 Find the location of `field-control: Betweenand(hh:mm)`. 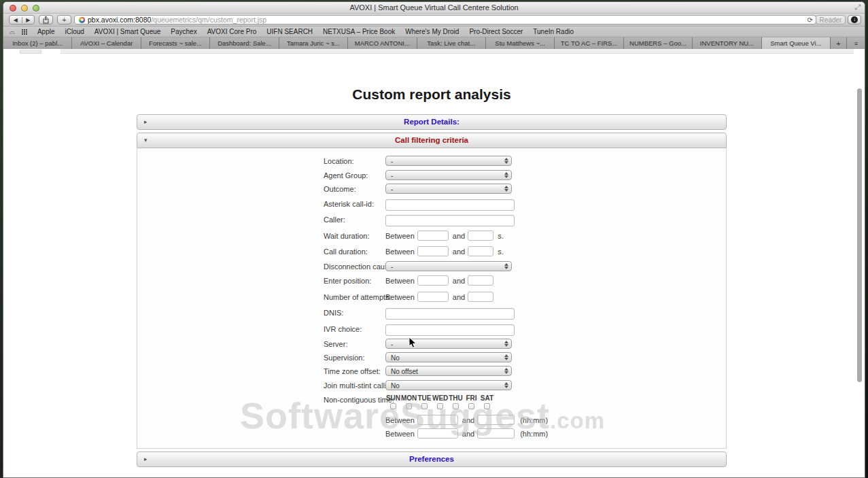

field-control: Betweenand(hh:mm) is located at coordinates (466, 420).